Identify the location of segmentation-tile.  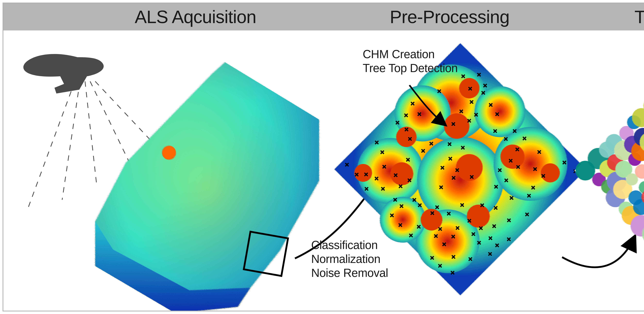
(608, 171).